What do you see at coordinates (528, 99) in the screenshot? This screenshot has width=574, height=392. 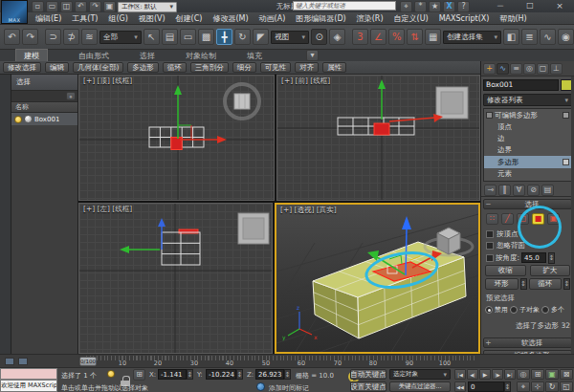 I see `modifier-list-dropdown: 修改器列表▾` at bounding box center [528, 99].